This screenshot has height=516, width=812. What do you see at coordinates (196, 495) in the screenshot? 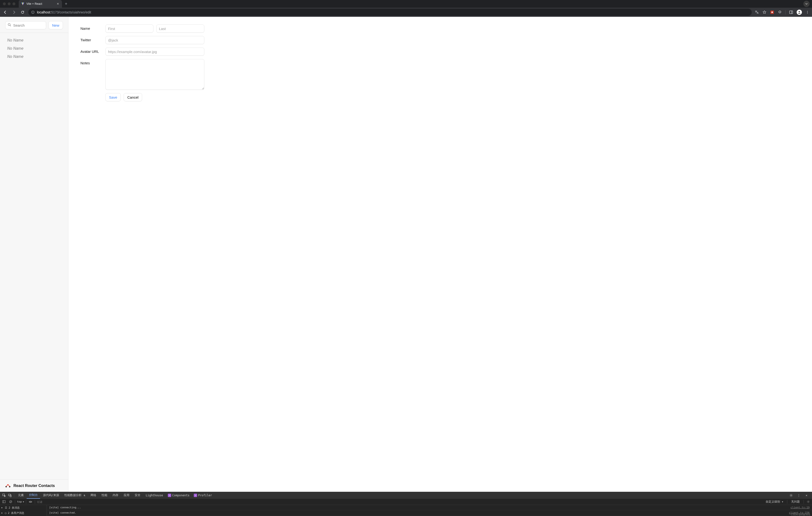
I see `react-badge-icon: ⚛` at bounding box center [196, 495].